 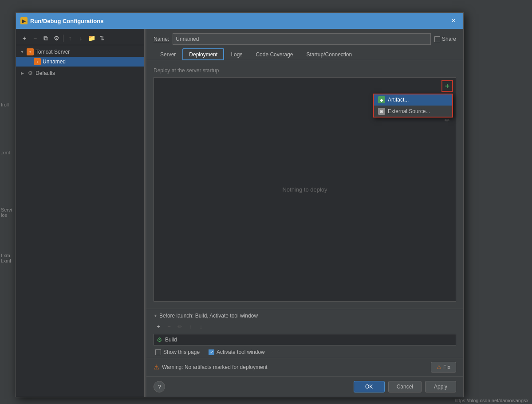 I want to click on external-source-label: External Source..., so click(x=409, y=111).